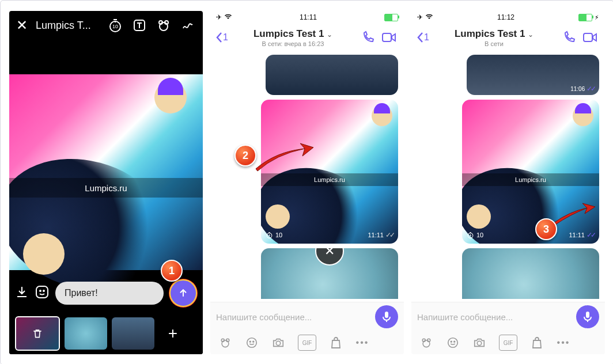 This screenshot has width=613, height=364. Describe the element at coordinates (597, 17) in the screenshot. I see `charging-icon: ⚡︎` at that location.